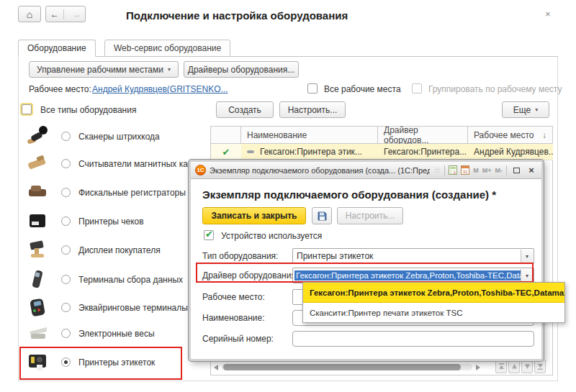  Describe the element at coordinates (271, 236) in the screenshot. I see `device-used-label: Устройство используется` at that location.